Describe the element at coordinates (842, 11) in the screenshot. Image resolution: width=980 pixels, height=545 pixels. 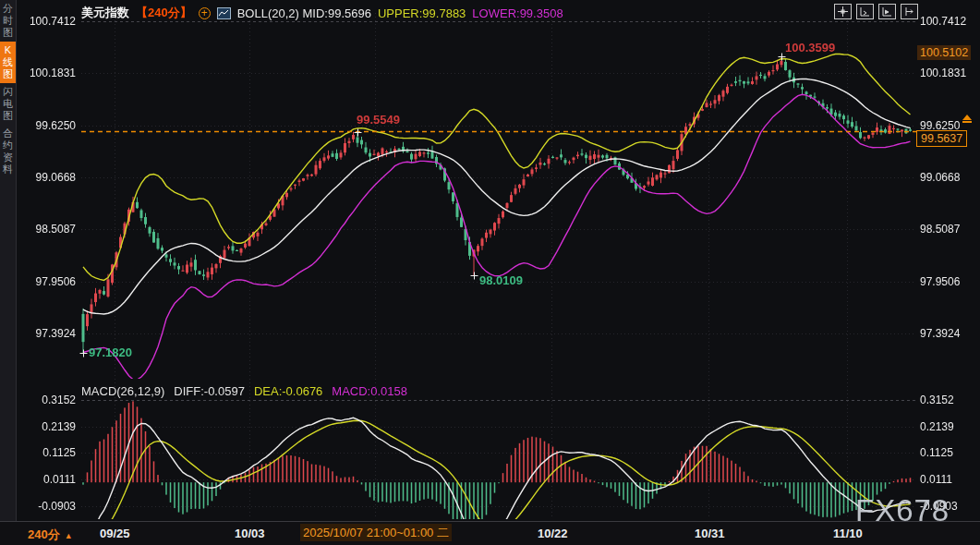
I see `crosshair-move-icon` at that location.